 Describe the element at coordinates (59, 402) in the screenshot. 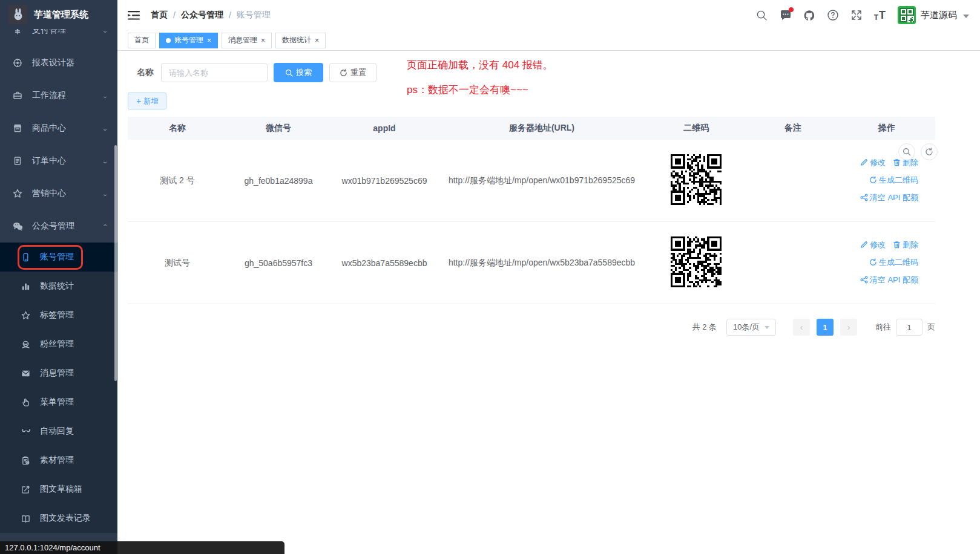

I see `sidebar-item-menu-manage: 菜单管理` at that location.